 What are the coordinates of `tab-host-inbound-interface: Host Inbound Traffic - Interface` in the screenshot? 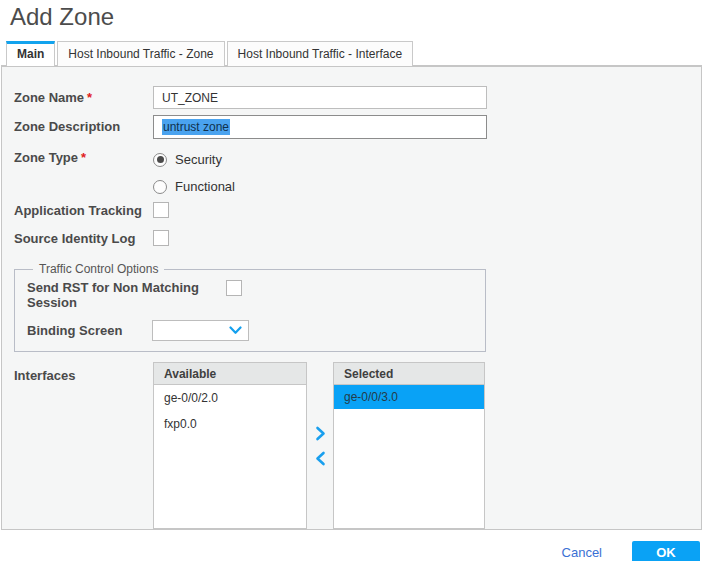 It's located at (320, 54).